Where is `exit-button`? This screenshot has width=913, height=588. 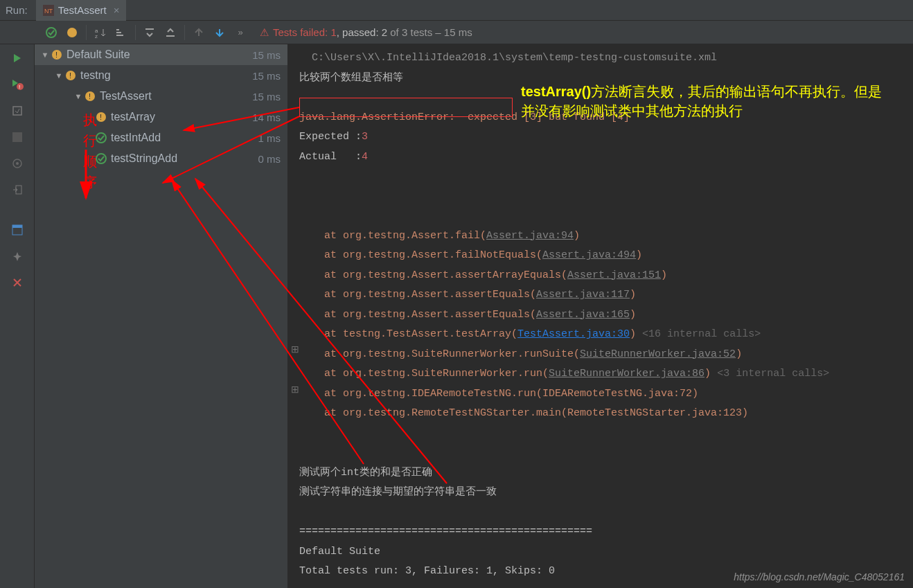
exit-button is located at coordinates (17, 190).